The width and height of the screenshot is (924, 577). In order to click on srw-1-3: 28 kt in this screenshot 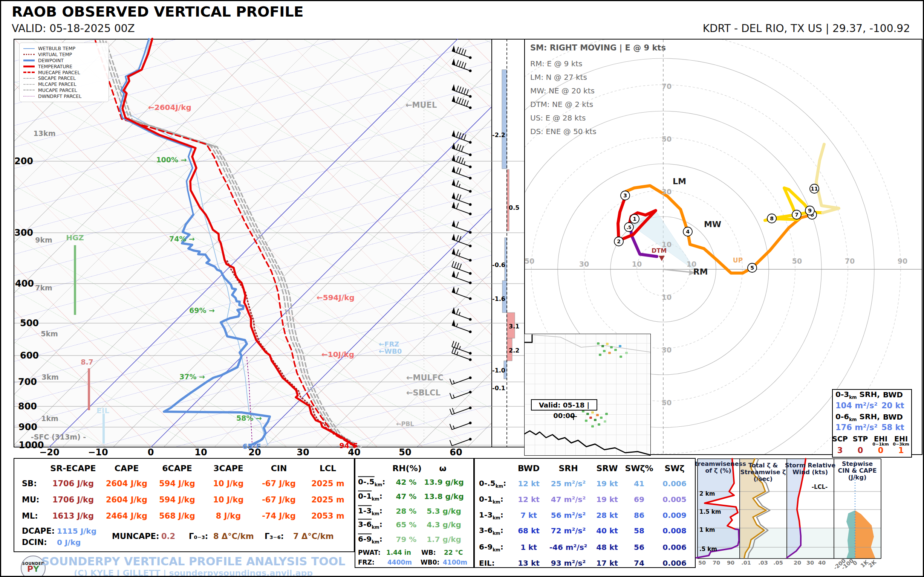, I will do `click(607, 515)`.